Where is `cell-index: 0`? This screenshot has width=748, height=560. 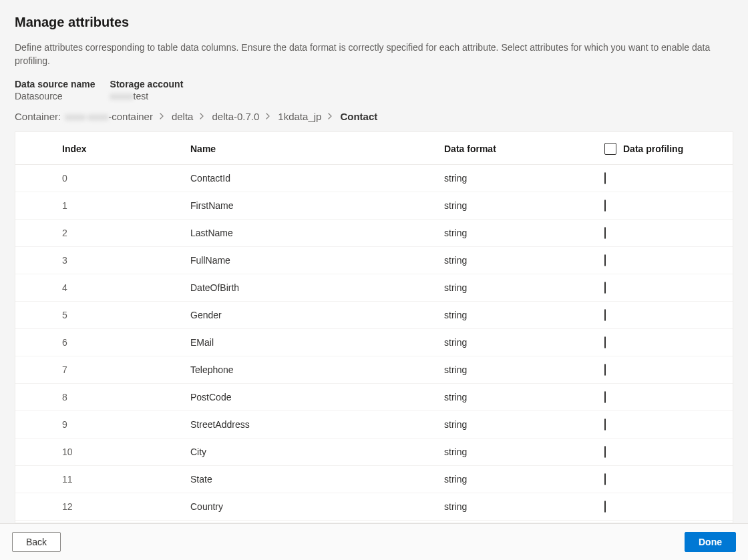 cell-index: 0 is located at coordinates (99, 178).